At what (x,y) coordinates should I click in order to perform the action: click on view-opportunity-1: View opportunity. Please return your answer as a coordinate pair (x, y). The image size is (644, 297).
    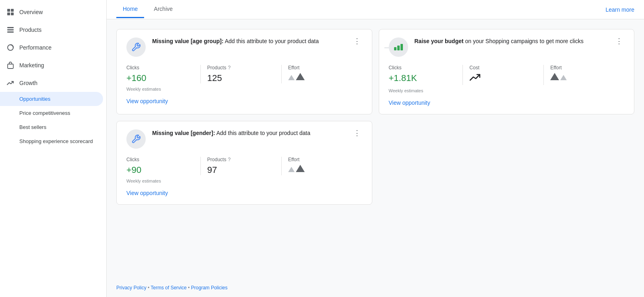
    Looking at the image, I should click on (147, 101).